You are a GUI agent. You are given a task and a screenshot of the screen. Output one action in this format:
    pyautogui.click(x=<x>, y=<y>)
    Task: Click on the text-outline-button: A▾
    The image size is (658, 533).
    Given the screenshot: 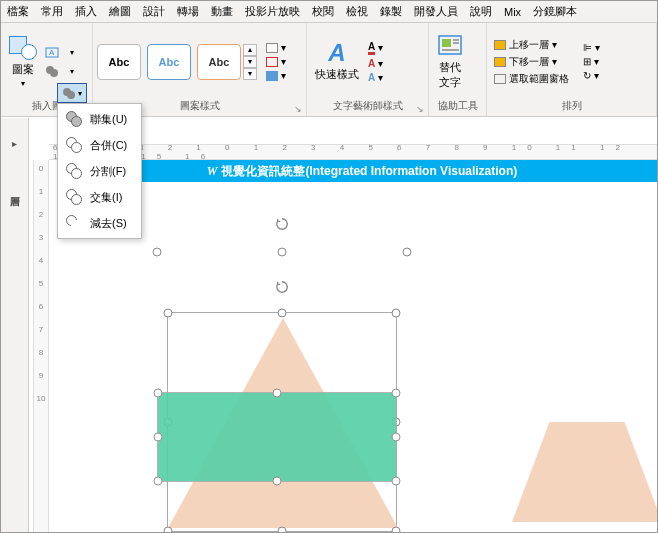 What is the action you would take?
    pyautogui.click(x=376, y=64)
    